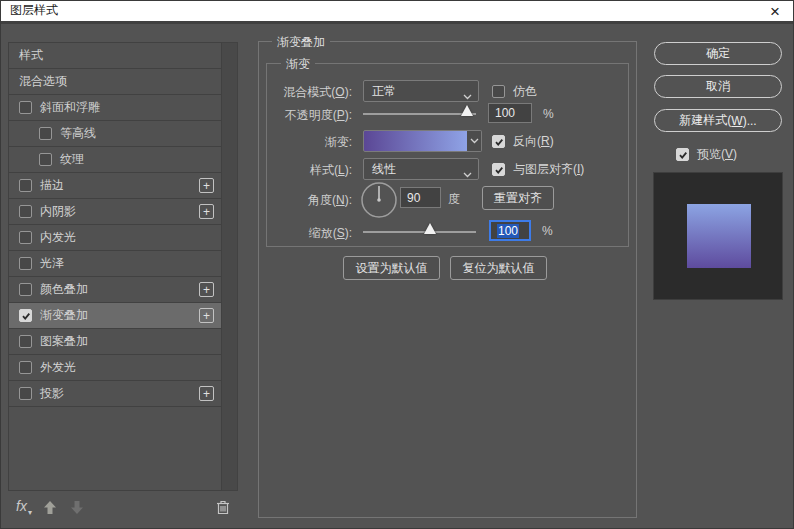  I want to click on sidebar-item-outer-glow: 外发光, so click(115, 368).